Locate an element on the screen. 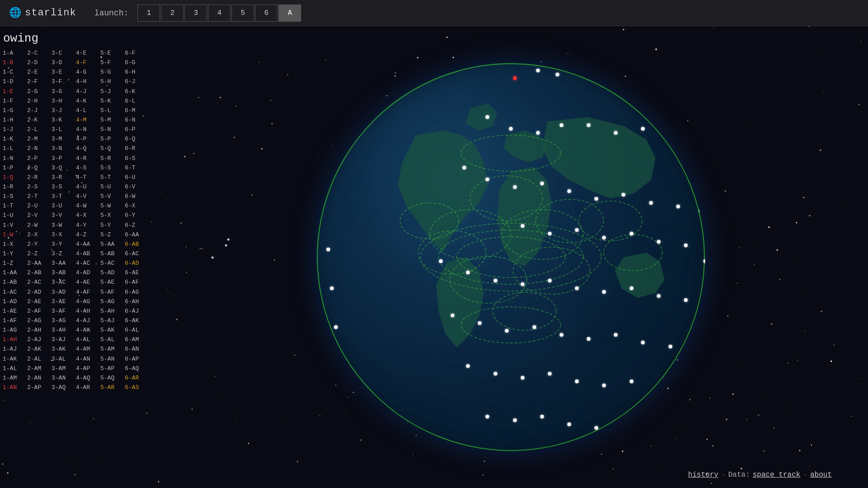 Image resolution: width=868 pixels, height=488 pixels. list-item: 6-N is located at coordinates (135, 120).